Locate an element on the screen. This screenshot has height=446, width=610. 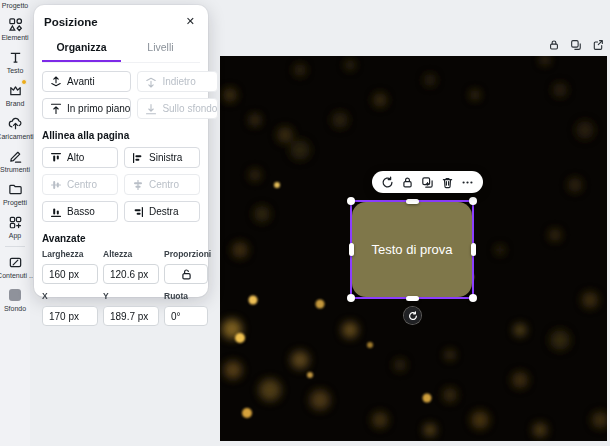
export-page-icon is located at coordinates (598, 44).